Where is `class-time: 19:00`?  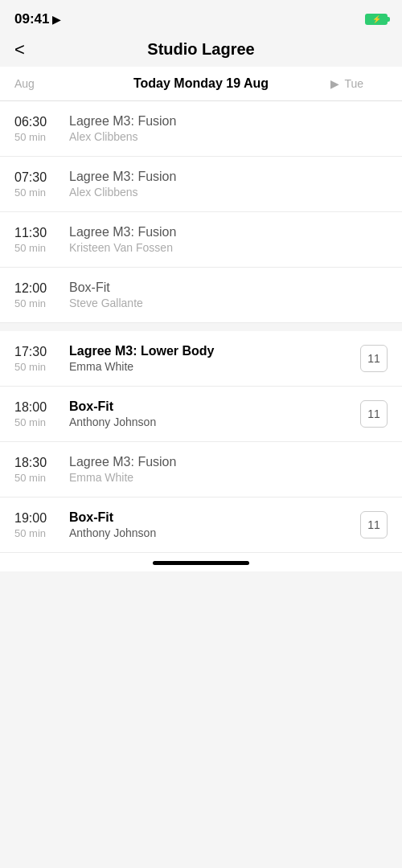
class-time: 19:00 is located at coordinates (31, 518).